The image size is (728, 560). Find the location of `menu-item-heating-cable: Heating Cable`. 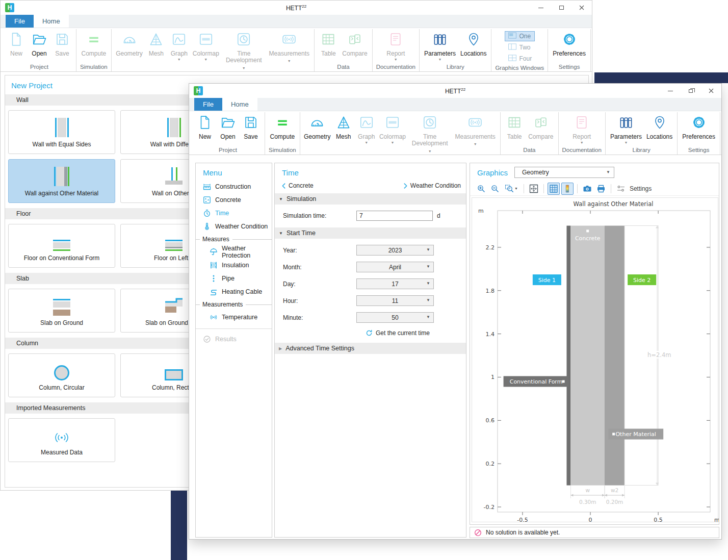

menu-item-heating-cable: Heating Cable is located at coordinates (233, 292).